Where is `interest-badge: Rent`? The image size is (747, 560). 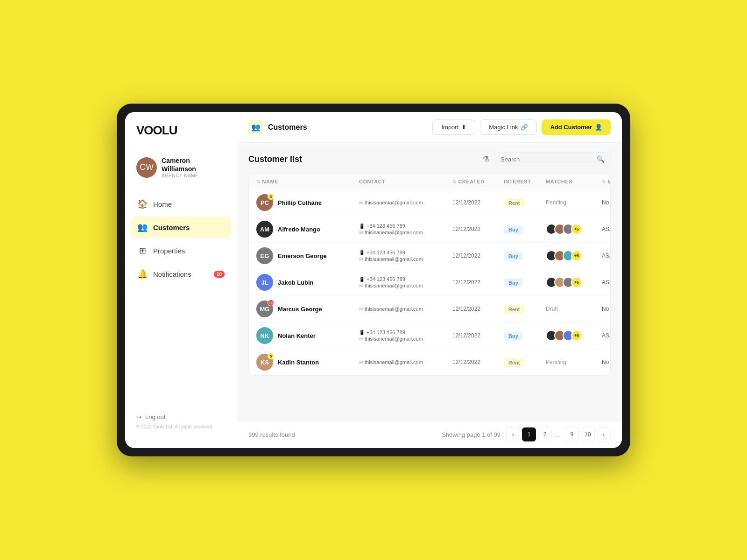
interest-badge: Rent is located at coordinates (514, 363).